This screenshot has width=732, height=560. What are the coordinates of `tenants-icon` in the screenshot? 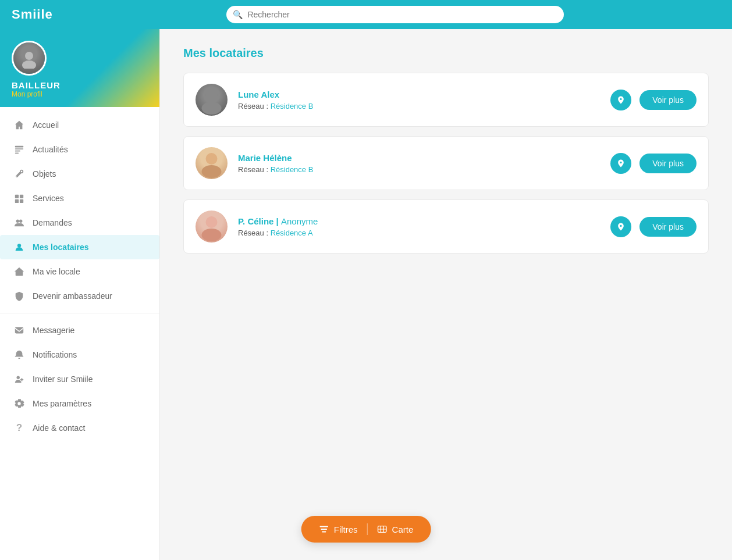 It's located at (19, 247).